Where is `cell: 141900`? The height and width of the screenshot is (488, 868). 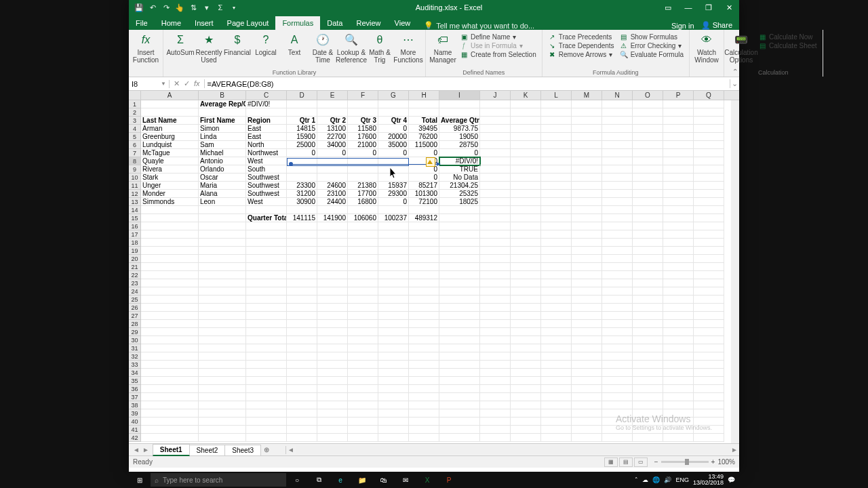
cell: 141900 is located at coordinates (332, 218).